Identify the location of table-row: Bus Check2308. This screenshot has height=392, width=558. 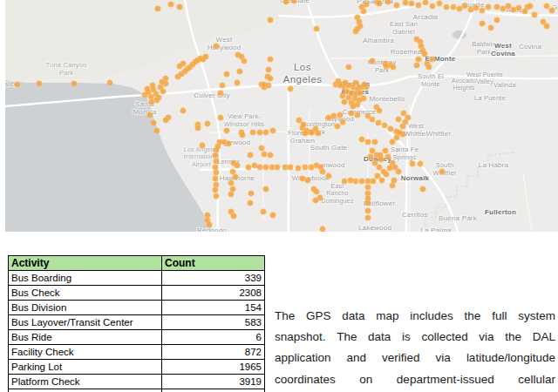
(137, 293).